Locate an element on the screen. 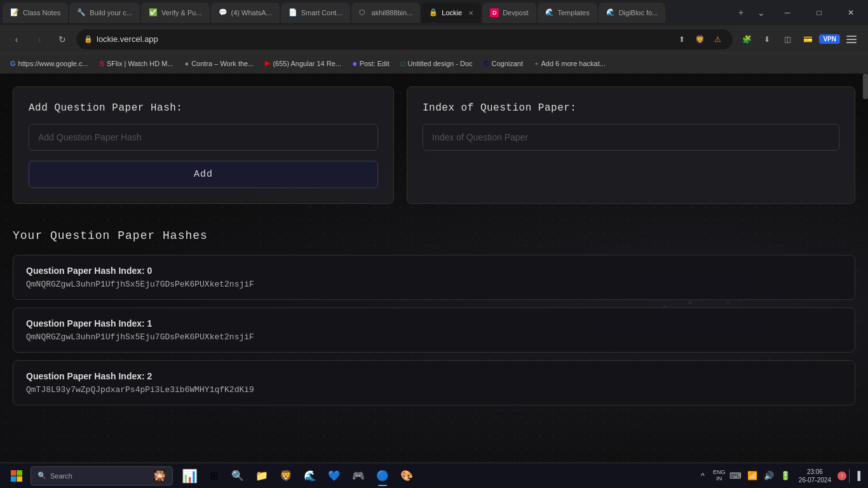  search-app-icon: 🔍 is located at coordinates (238, 475).